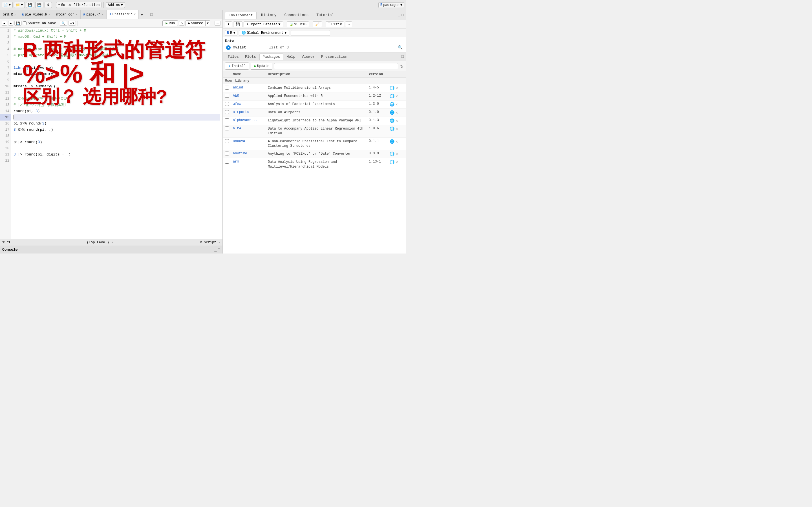 The height and width of the screenshot is (507, 812). Describe the element at coordinates (403, 57) in the screenshot. I see `bottom-maximize: □` at that location.